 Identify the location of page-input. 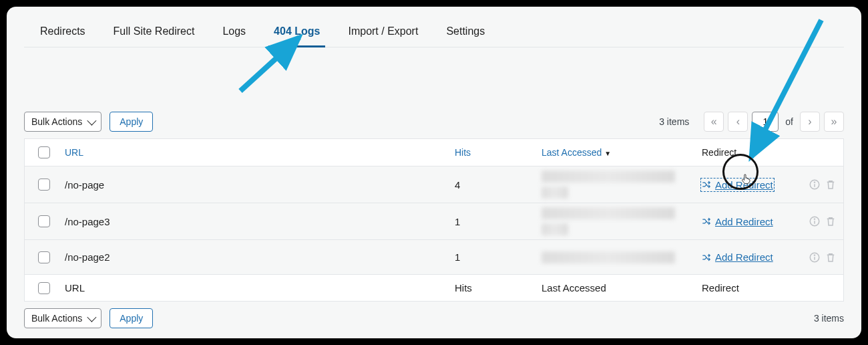
(765, 122).